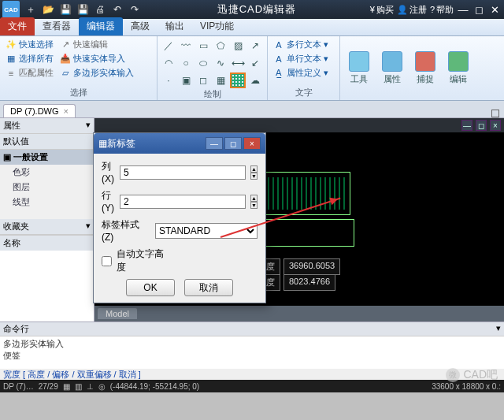 Image resolution: width=504 pixels, height=420 pixels. Describe the element at coordinates (30, 44) in the screenshot. I see `quick-select-button: ✨快速选择` at that location.